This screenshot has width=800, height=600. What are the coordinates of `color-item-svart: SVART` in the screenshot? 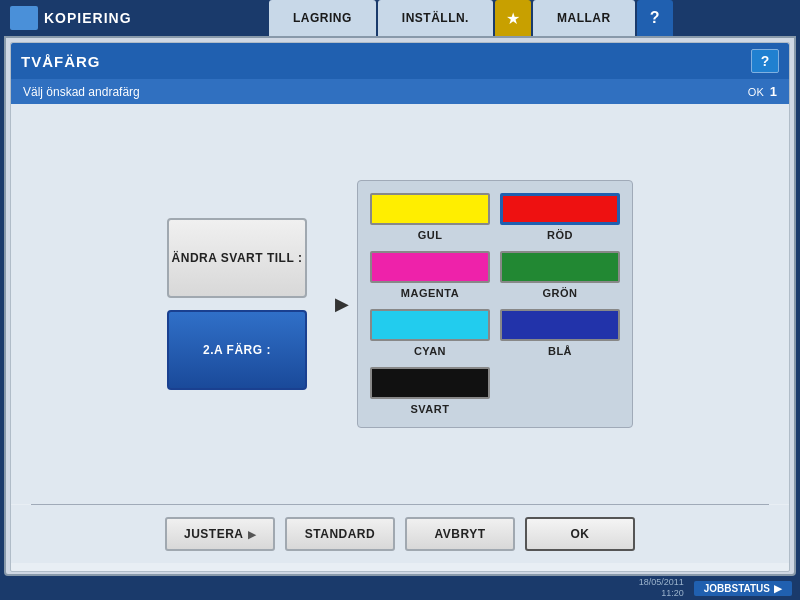 It's located at (430, 391).